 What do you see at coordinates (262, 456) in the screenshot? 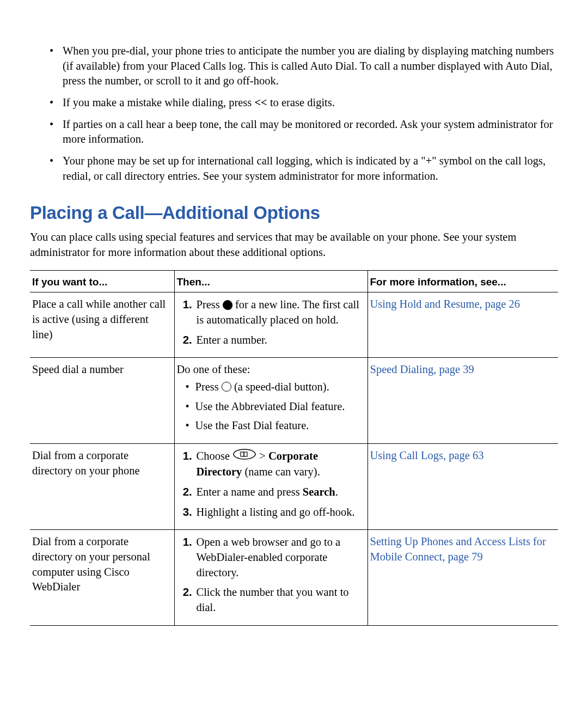
I see `step-text: >` at bounding box center [262, 456].